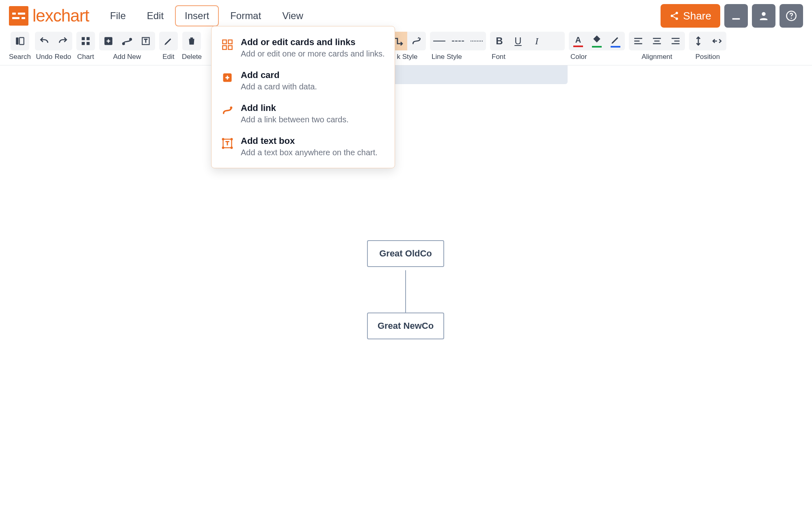 The height and width of the screenshot is (508, 812). What do you see at coordinates (708, 57) in the screenshot?
I see `position-label: Position` at bounding box center [708, 57].